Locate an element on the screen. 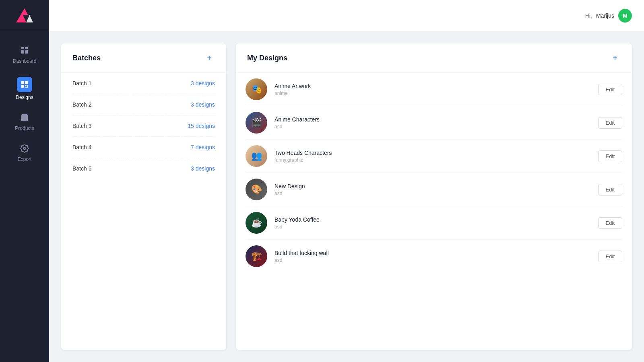 The width and height of the screenshot is (644, 362). design-name: New Design is located at coordinates (433, 186).